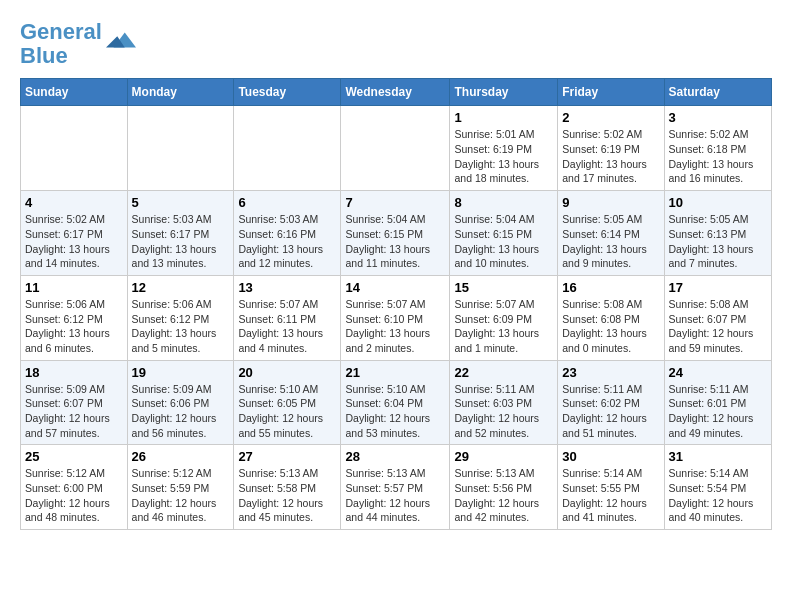 Image resolution: width=792 pixels, height=612 pixels. I want to click on day-cell: 15Sunrise: 5:07 AMSunset: 6:09 PMDayligh…, so click(504, 318).